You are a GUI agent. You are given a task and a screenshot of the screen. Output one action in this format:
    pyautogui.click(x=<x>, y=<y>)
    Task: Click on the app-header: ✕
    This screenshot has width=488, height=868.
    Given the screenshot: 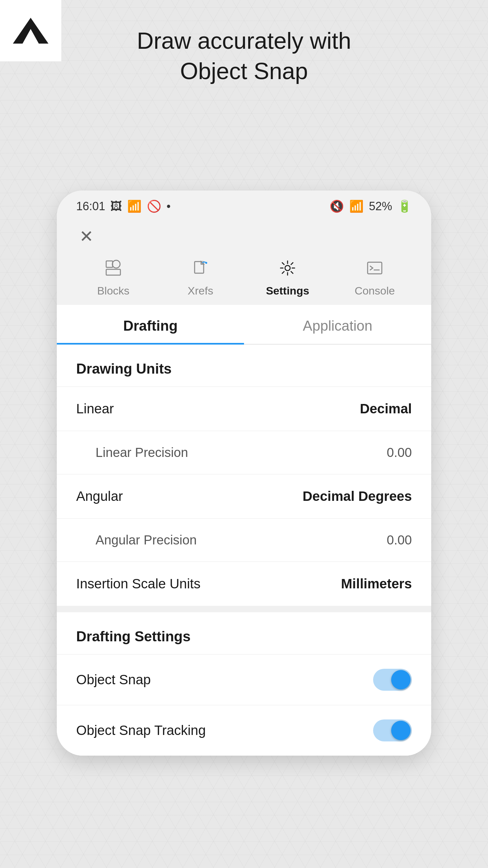 What is the action you would take?
    pyautogui.click(x=244, y=233)
    